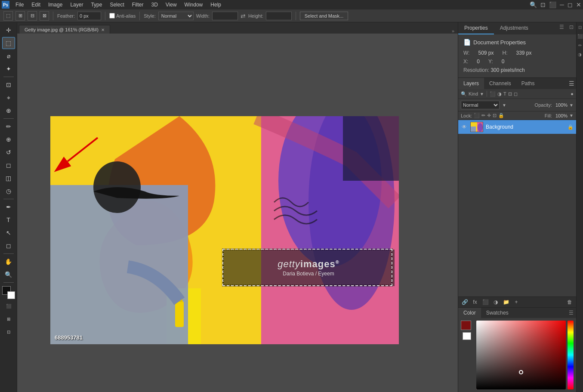 This screenshot has width=583, height=392. Describe the element at coordinates (571, 105) in the screenshot. I see `opacity-dropdown-icon: ▼` at that location.